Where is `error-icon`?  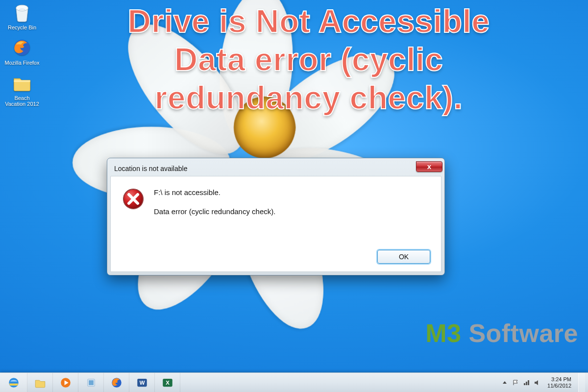
error-icon is located at coordinates (133, 201).